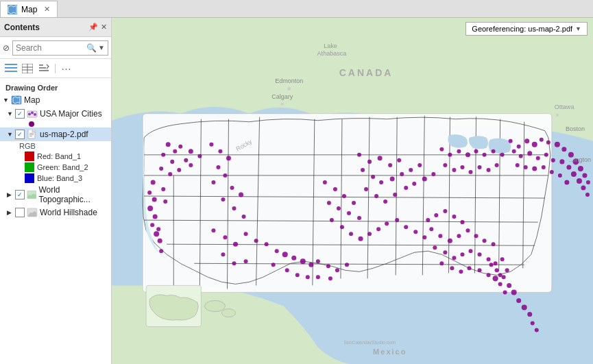 The image size is (593, 364). I want to click on hillshade-expand-arrow: ▶, so click(11, 213).